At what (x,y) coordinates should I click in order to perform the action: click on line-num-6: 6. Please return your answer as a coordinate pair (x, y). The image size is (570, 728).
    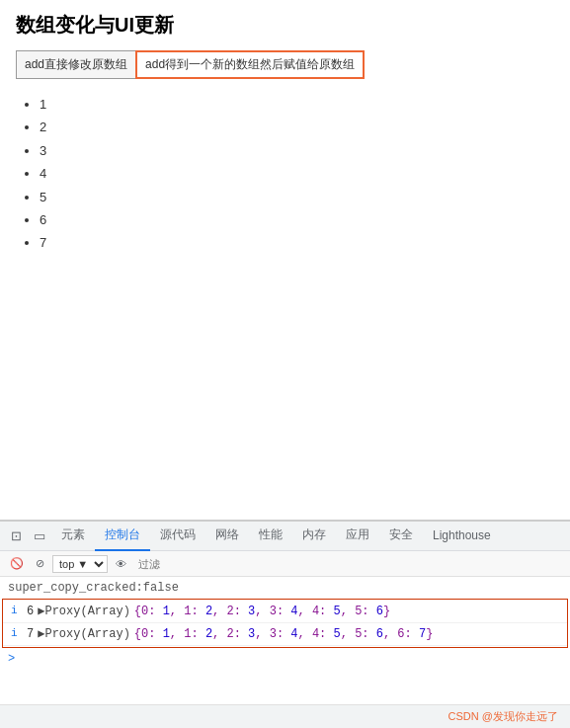
    Looking at the image, I should click on (30, 611).